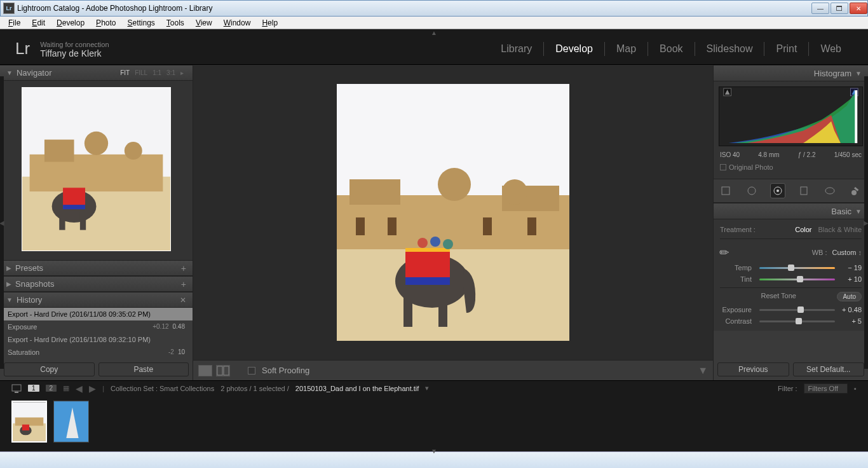 The height and width of the screenshot is (468, 868). I want to click on graduated-filter-tool-icon, so click(804, 191).